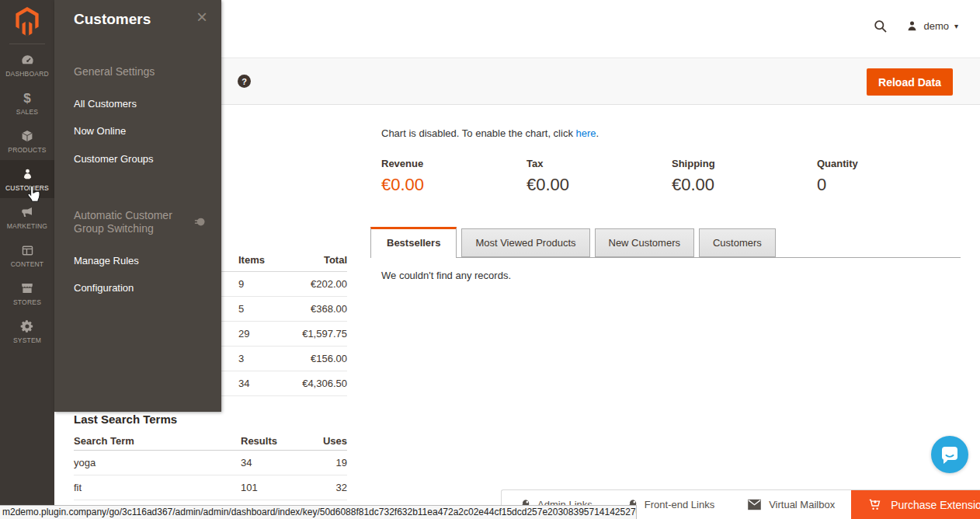 Image resolution: width=980 pixels, height=519 pixels. I want to click on flyout-item-all-customers: All Customers, so click(106, 104).